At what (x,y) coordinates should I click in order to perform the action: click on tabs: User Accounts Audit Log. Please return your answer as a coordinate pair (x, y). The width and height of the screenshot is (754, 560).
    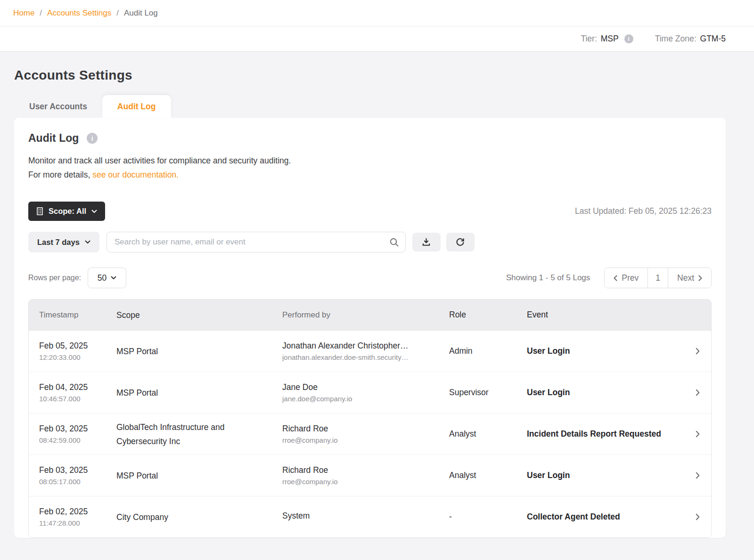
    Looking at the image, I should click on (370, 106).